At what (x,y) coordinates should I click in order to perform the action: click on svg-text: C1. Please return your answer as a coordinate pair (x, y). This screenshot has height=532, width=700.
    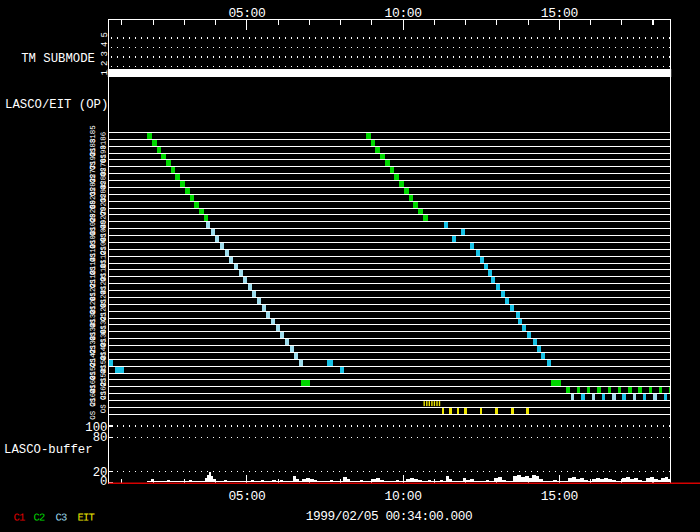
    Looking at the image, I should click on (19, 517).